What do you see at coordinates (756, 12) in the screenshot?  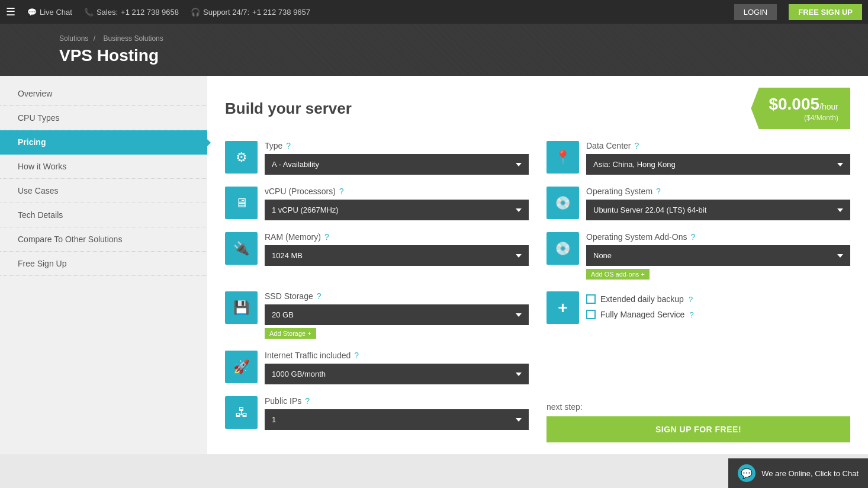 I see `login-button: LOGIN` at bounding box center [756, 12].